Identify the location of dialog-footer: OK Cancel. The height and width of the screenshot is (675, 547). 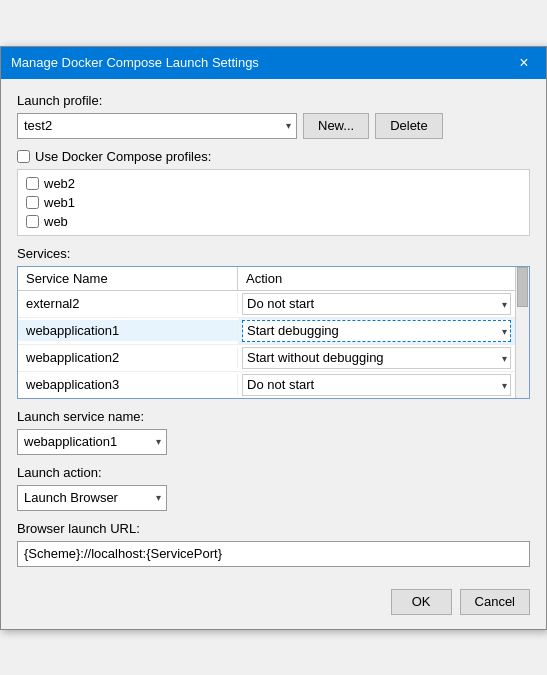
(274, 605).